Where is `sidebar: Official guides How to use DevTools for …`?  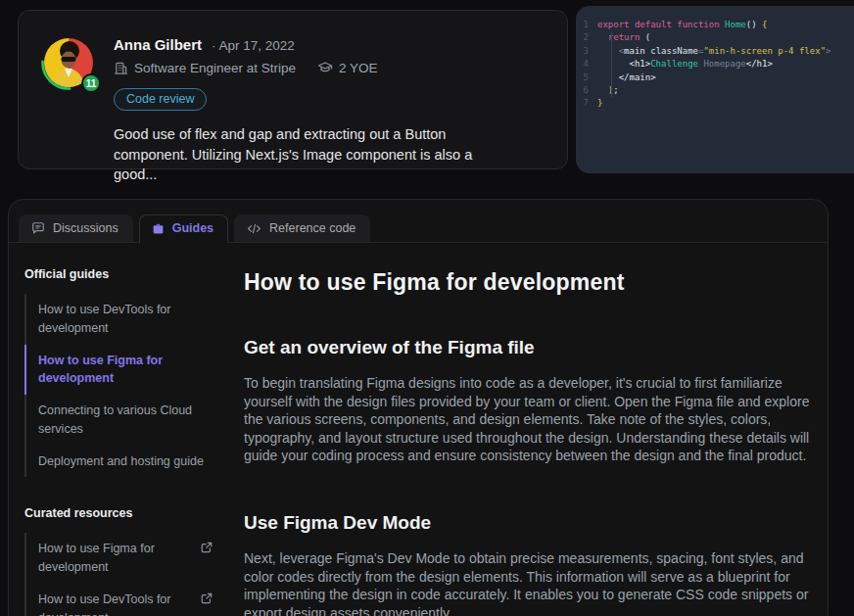
sidebar: Official guides How to use DevTools for … is located at coordinates (119, 429).